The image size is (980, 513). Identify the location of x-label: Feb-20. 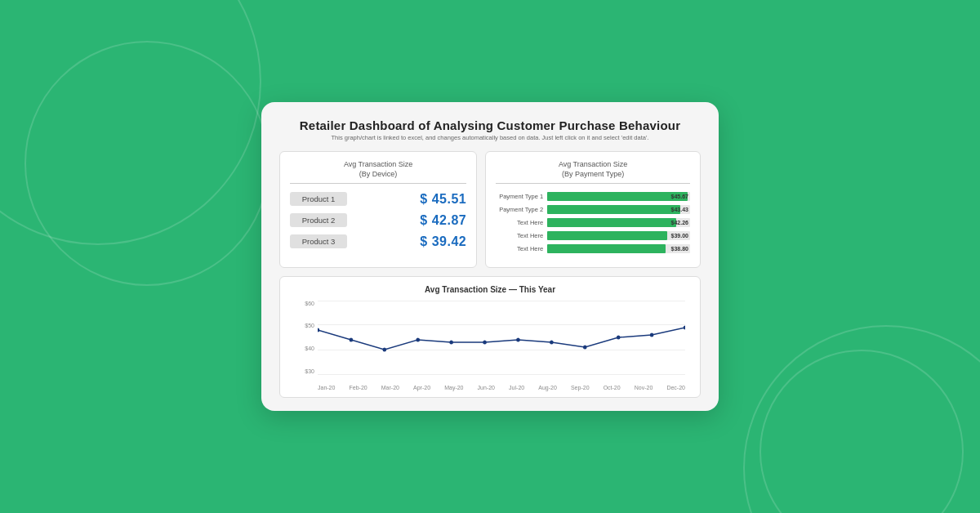
(359, 387).